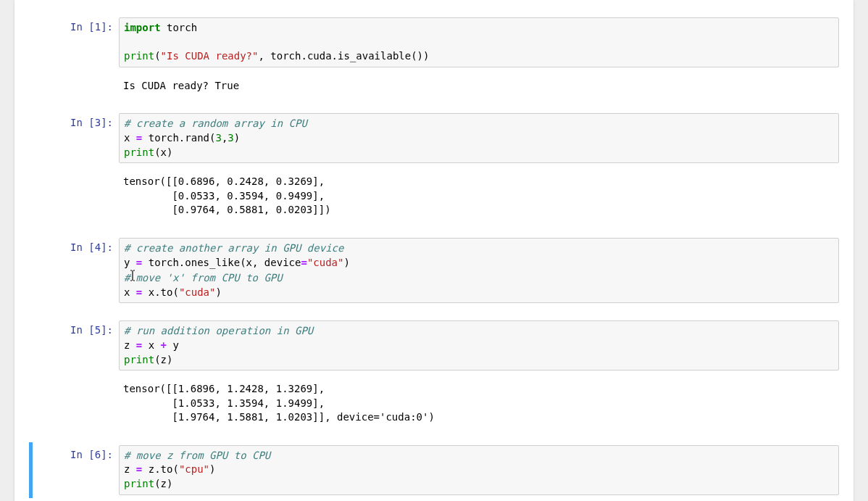  I want to click on output-text: Is CUDA ready? True, so click(479, 86).